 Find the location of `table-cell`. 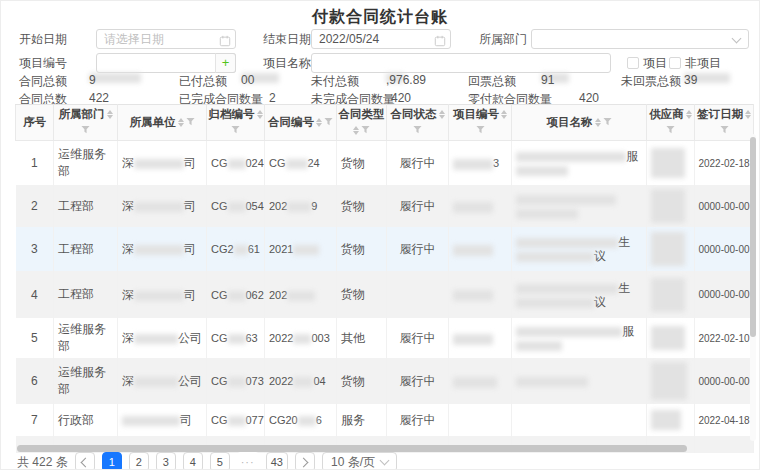

table-cell is located at coordinates (580, 420).